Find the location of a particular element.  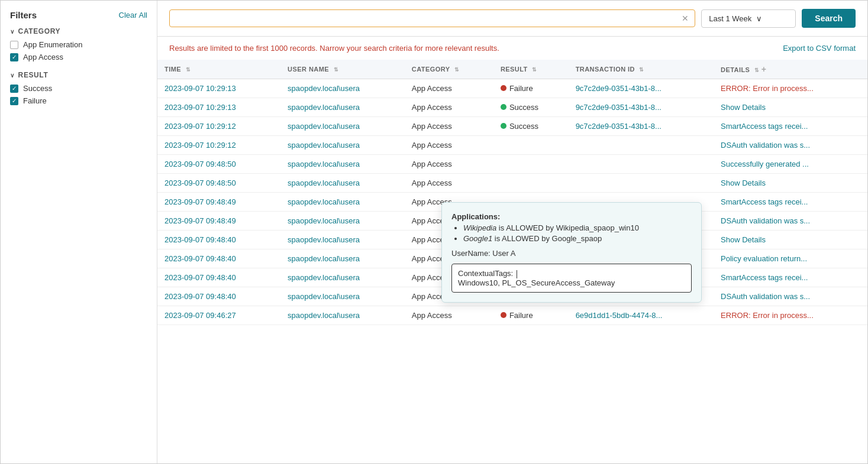

cursor-icon is located at coordinates (517, 274).